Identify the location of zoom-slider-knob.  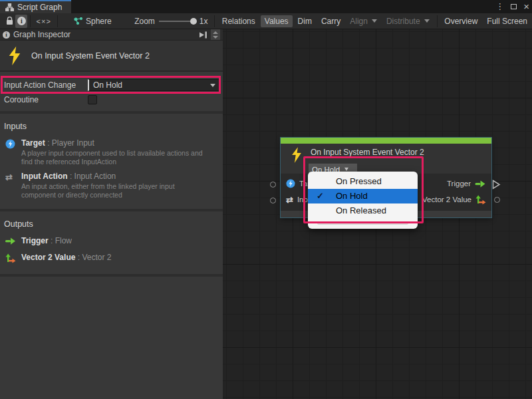
(194, 21).